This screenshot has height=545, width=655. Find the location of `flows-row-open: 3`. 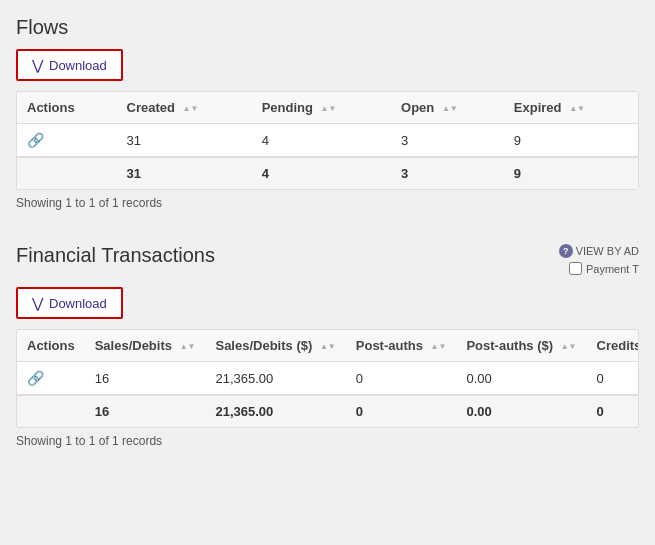

flows-row-open: 3 is located at coordinates (448, 141).